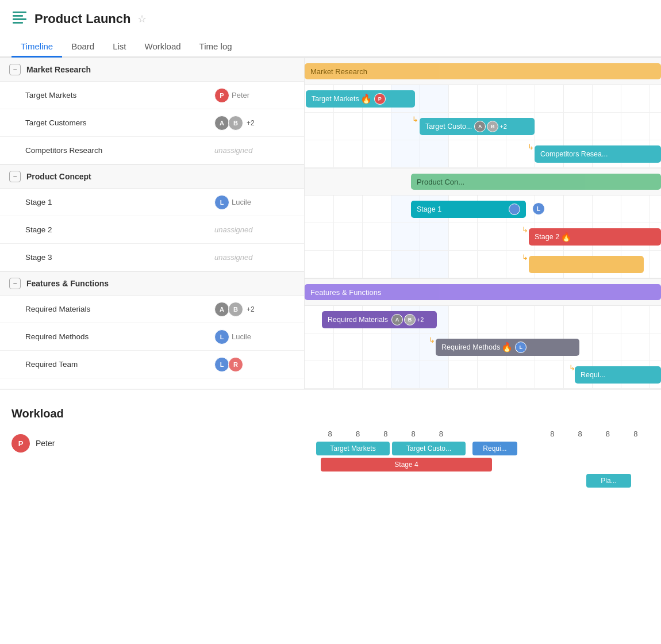 This screenshot has width=661, height=644. What do you see at coordinates (120, 258) in the screenshot?
I see `task-name: Stage 3` at bounding box center [120, 258].